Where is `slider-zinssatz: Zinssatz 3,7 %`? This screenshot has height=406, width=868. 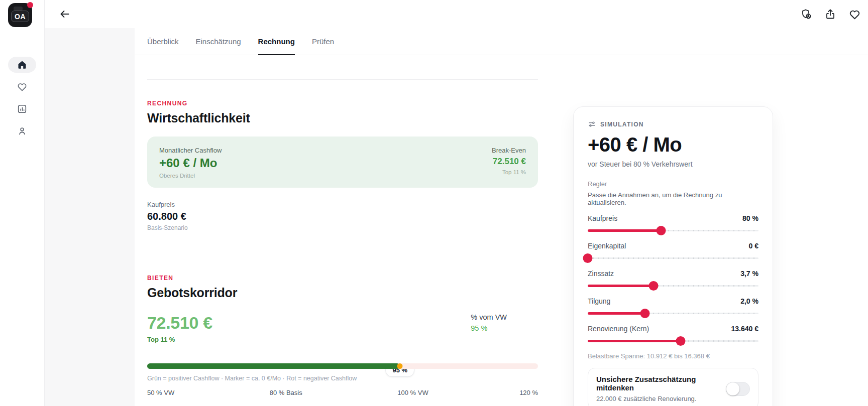 slider-zinssatz: Zinssatz 3,7 % is located at coordinates (673, 280).